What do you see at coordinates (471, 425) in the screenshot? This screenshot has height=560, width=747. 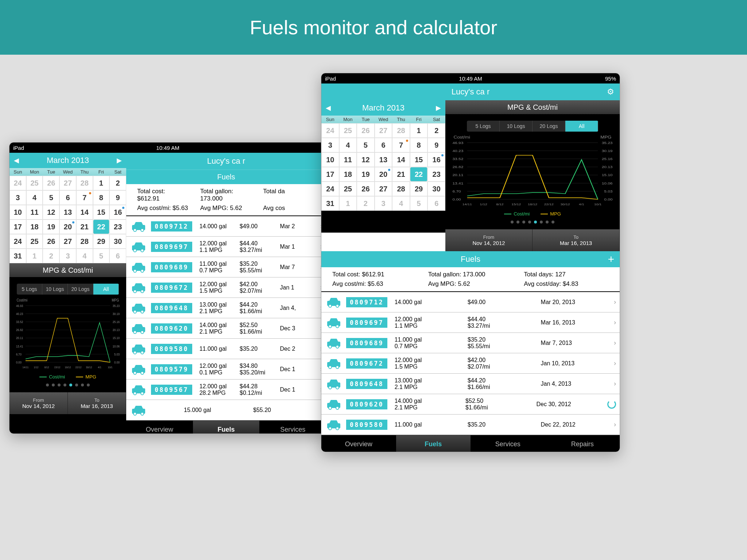 I see `fuel-row: 080958011.000 gal$35.20Dec 22, 2012›` at bounding box center [471, 425].